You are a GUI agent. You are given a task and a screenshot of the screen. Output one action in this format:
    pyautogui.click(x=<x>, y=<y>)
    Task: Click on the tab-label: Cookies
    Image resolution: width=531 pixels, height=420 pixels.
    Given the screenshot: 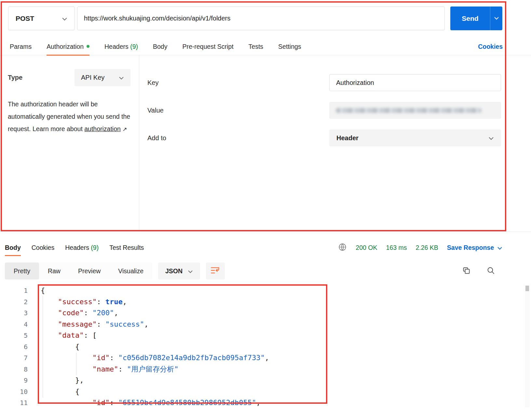 What is the action you would take?
    pyautogui.click(x=43, y=248)
    